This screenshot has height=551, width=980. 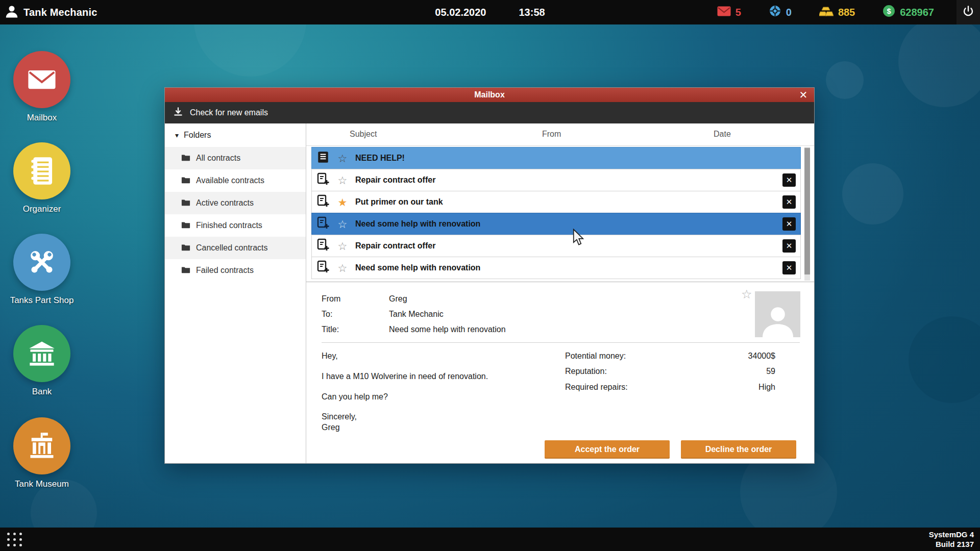 What do you see at coordinates (235, 203) in the screenshot?
I see `folder-item-active-contracts: Active contracts` at bounding box center [235, 203].